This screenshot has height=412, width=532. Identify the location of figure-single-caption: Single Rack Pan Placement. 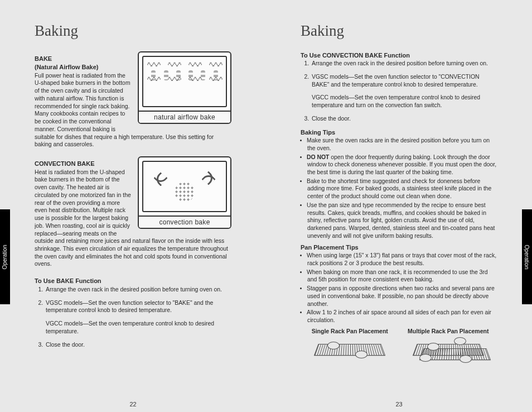
(350, 332).